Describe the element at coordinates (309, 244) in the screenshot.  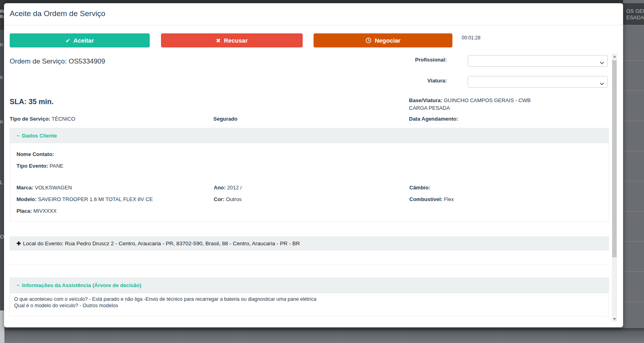
I see `event-location-bar: ✚ Local do Evento: Rua Pedro Druscz 2 - …` at that location.